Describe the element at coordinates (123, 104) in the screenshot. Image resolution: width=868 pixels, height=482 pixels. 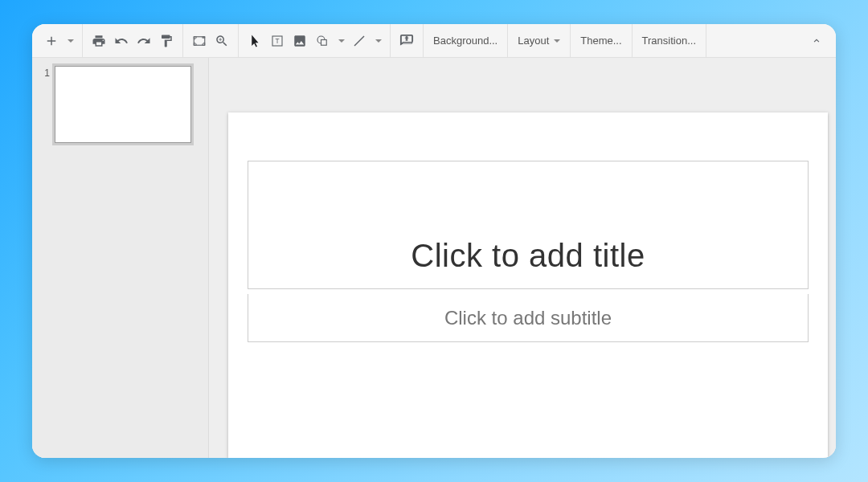
I see `slide-thumbnail` at that location.